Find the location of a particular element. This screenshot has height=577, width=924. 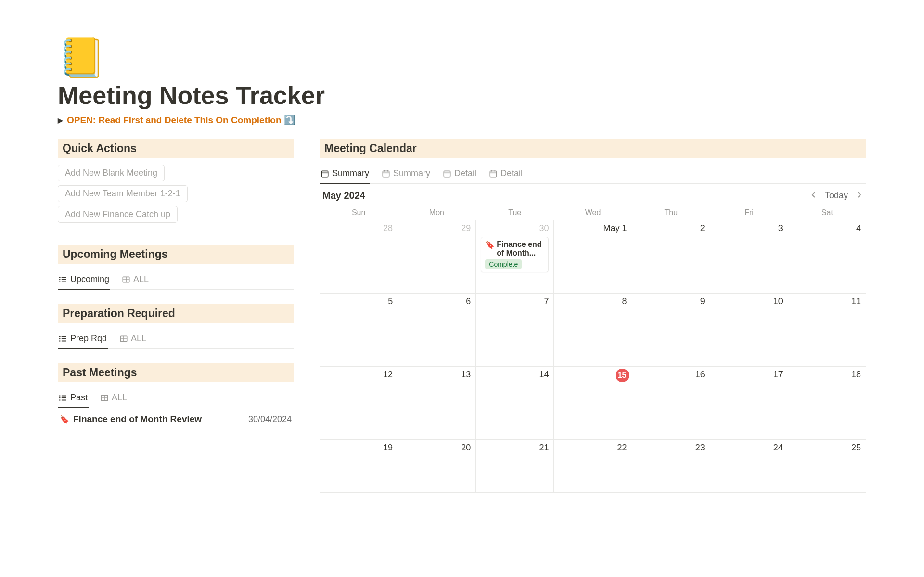

calendar-cell: 30🔖Finance end of Month...Complete is located at coordinates (515, 257).